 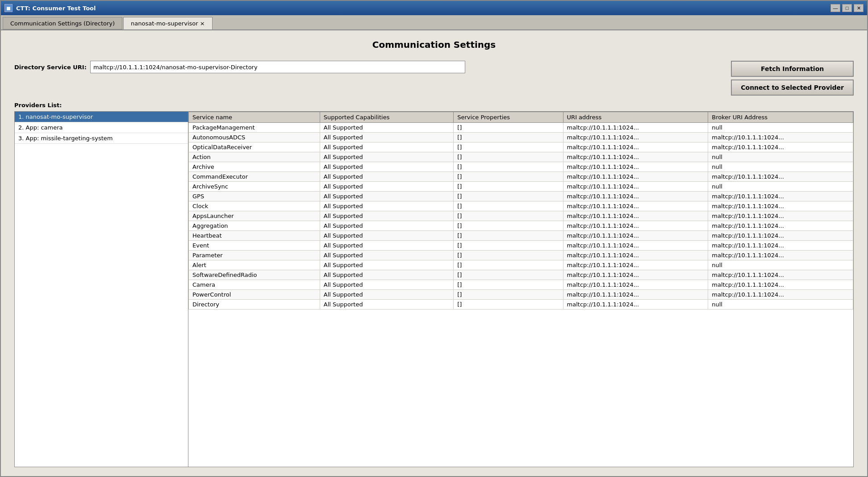 I want to click on tab-comm-settings: Communication Settings (Directory), so click(x=63, y=23).